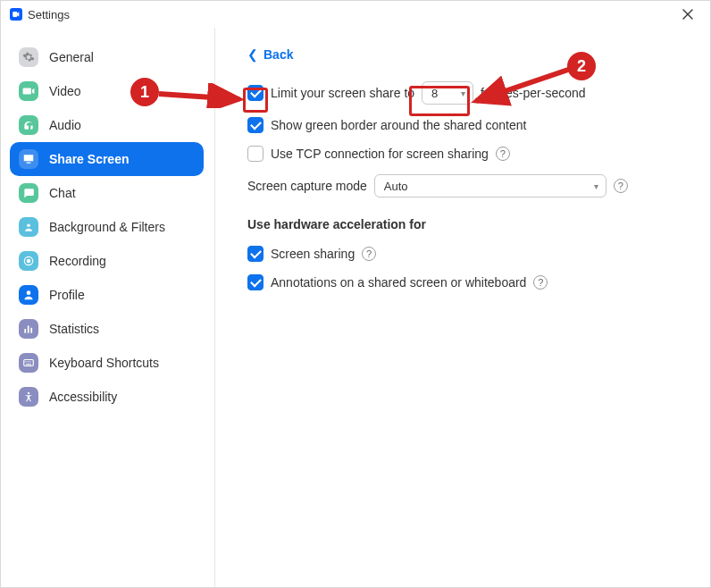 The image size is (711, 588). What do you see at coordinates (253, 55) in the screenshot?
I see `chevron-left-icon: ❮` at bounding box center [253, 55].